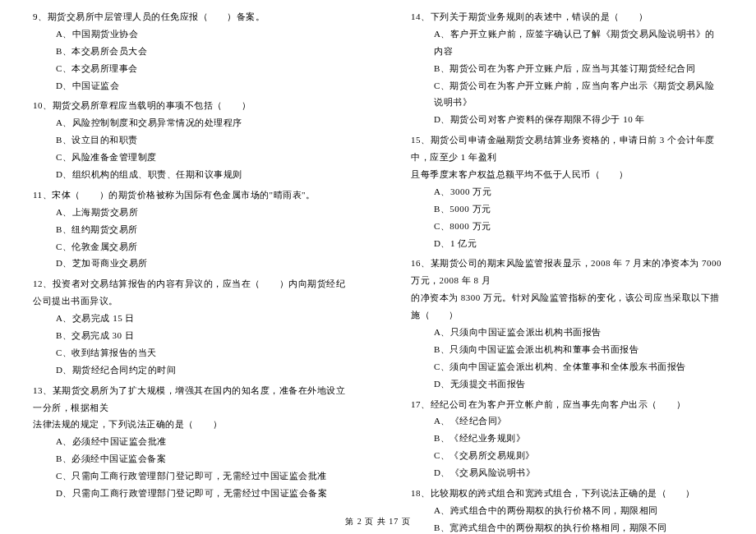 The width and height of the screenshot is (756, 534). I want to click on q15-cont: 且每季度末客户权益总额平均不低于人民币（ ）, so click(567, 174).